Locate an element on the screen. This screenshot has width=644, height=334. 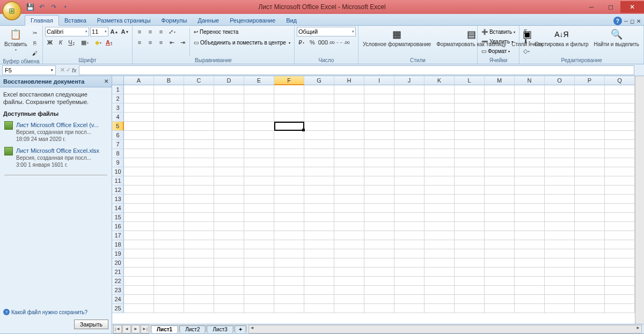
row-header: 20 is located at coordinates (118, 263).